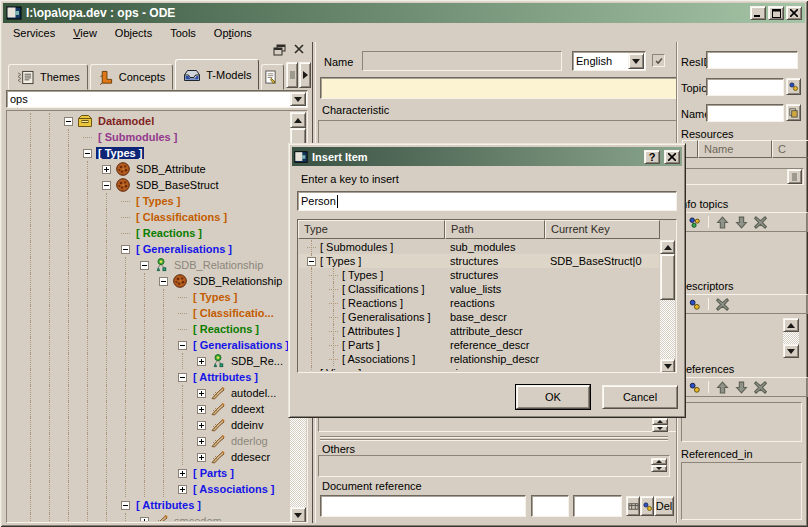  I want to click on document-browse-button, so click(633, 506).